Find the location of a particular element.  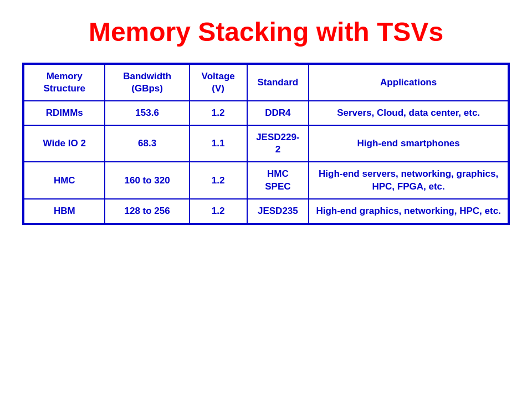

col-header-bandwidth: Bandwidth (GBps) is located at coordinates (147, 83).